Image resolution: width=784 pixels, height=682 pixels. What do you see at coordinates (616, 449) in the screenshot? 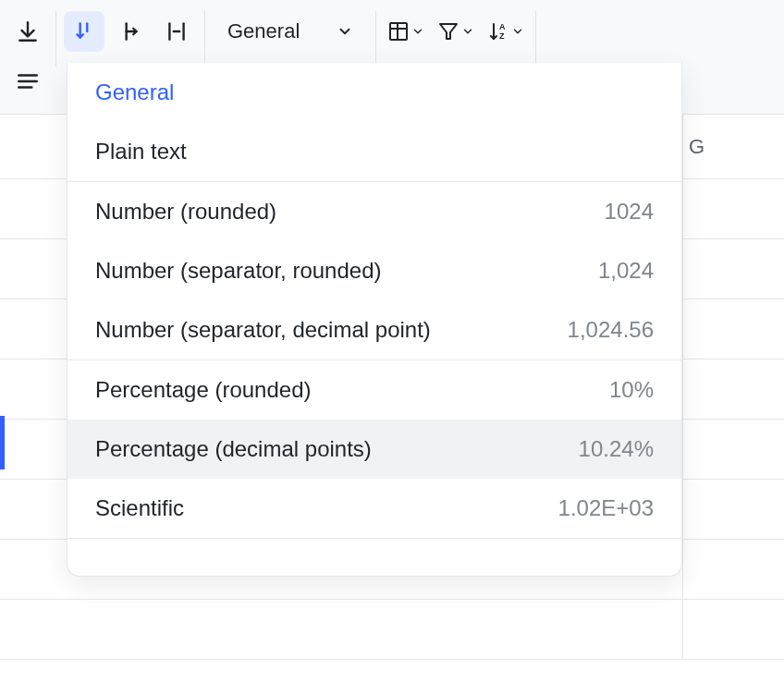
I see `format-option-example: 10.24%` at bounding box center [616, 449].